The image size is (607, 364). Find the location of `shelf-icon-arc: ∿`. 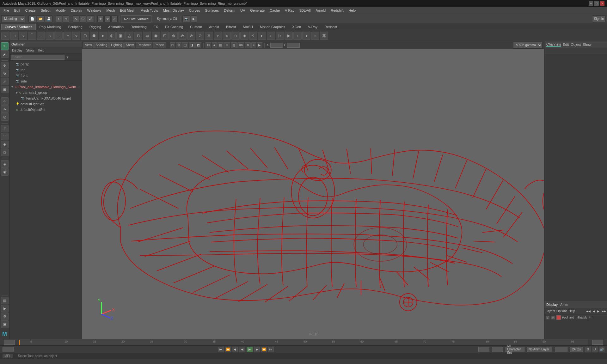

shelf-icon-arc: ∿ is located at coordinates (23, 36).